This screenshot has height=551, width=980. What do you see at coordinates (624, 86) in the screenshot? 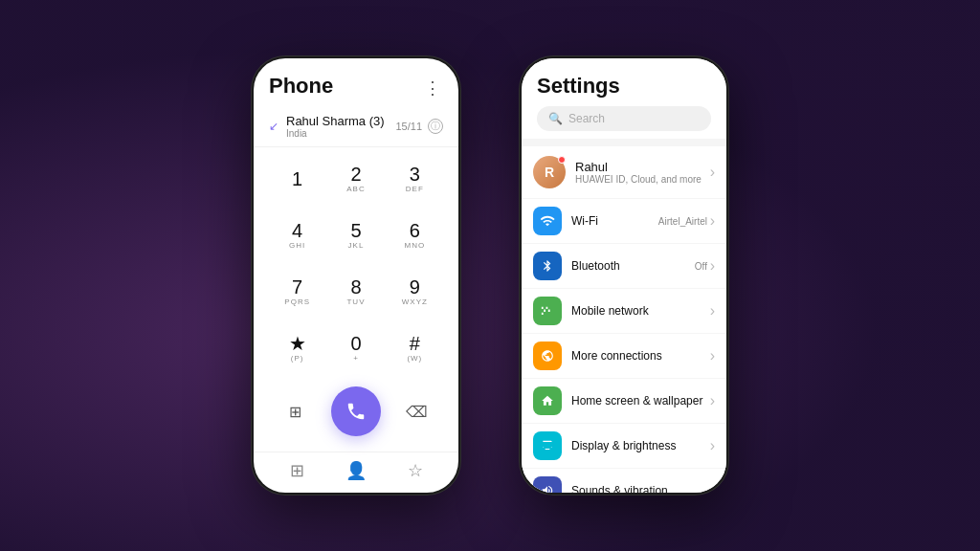
I see `settings-title: Settings` at bounding box center [624, 86].